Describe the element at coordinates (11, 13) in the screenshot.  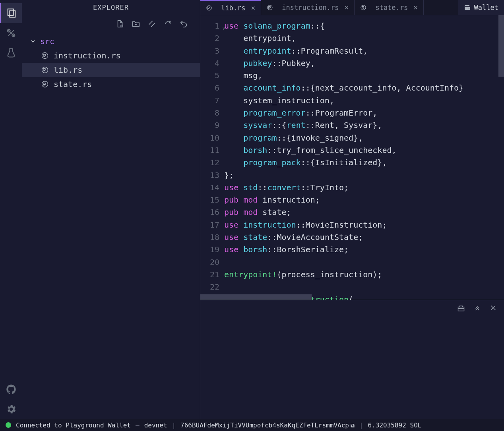
I see `explorer-icon` at that location.